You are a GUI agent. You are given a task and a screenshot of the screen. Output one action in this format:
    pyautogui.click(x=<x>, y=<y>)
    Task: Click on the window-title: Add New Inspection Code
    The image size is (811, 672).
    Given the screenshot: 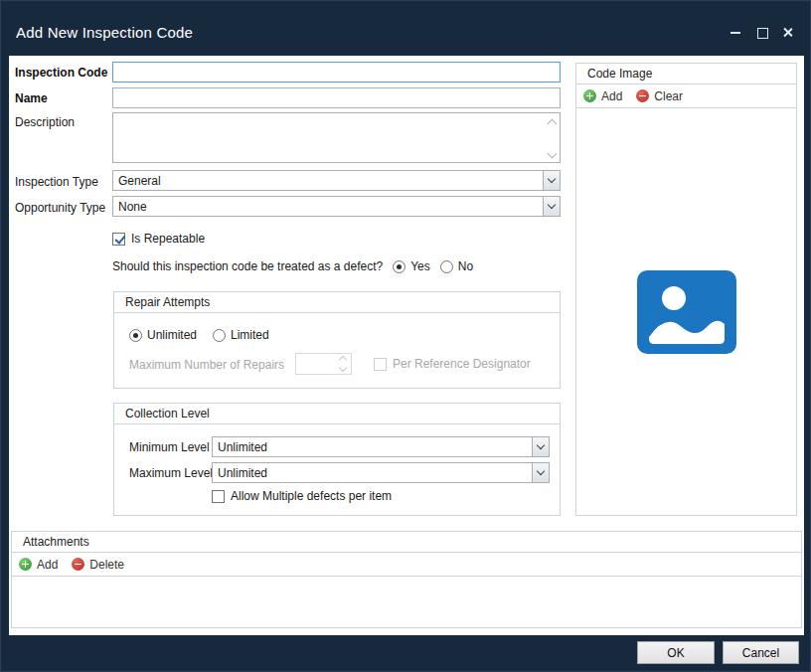 What is the action you would take?
    pyautogui.click(x=104, y=32)
    